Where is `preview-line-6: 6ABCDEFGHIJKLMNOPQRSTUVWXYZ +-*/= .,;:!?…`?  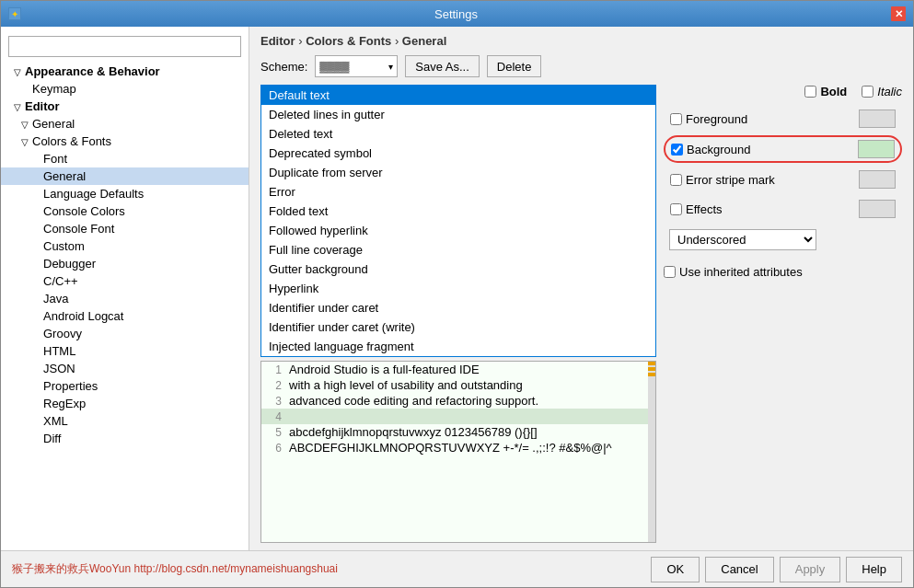 preview-line-6: 6ABCDEFGHIJKLMNOPQRSTUVWXYZ +-*/= .,;:!?… is located at coordinates (458, 447).